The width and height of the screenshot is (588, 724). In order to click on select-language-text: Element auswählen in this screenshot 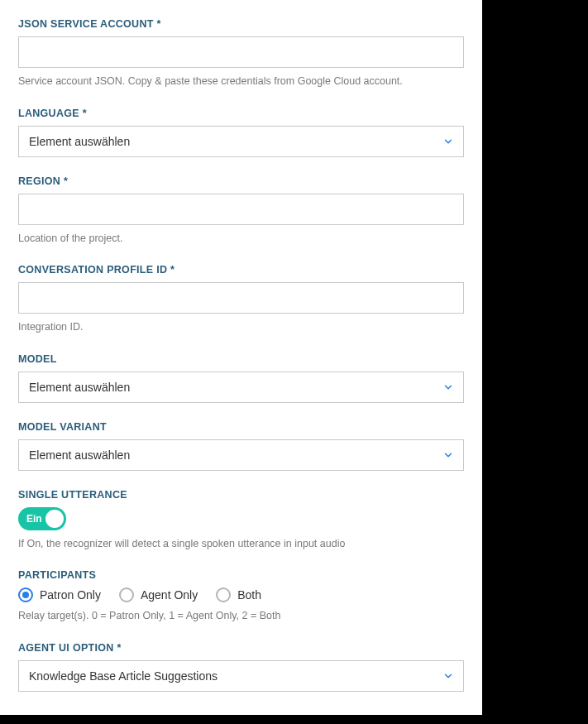, I will do `click(79, 141)`.